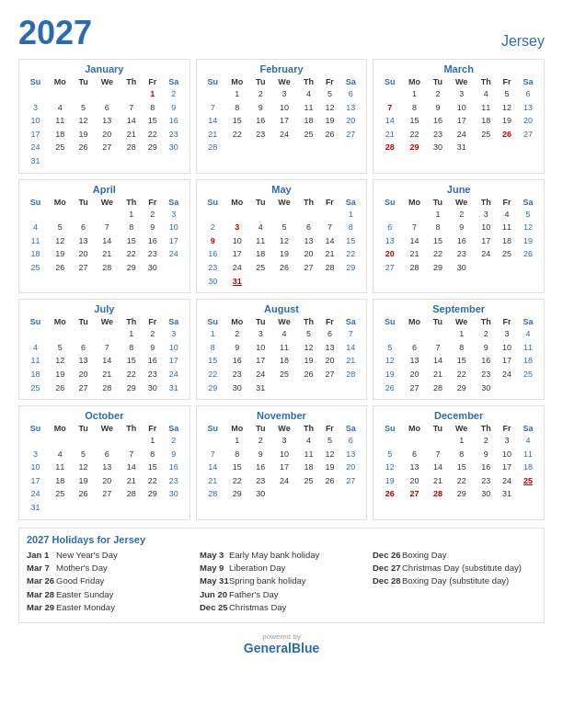 Image resolution: width=563 pixels, height=728 pixels. I want to click on calendar-day: 23, so click(237, 375).